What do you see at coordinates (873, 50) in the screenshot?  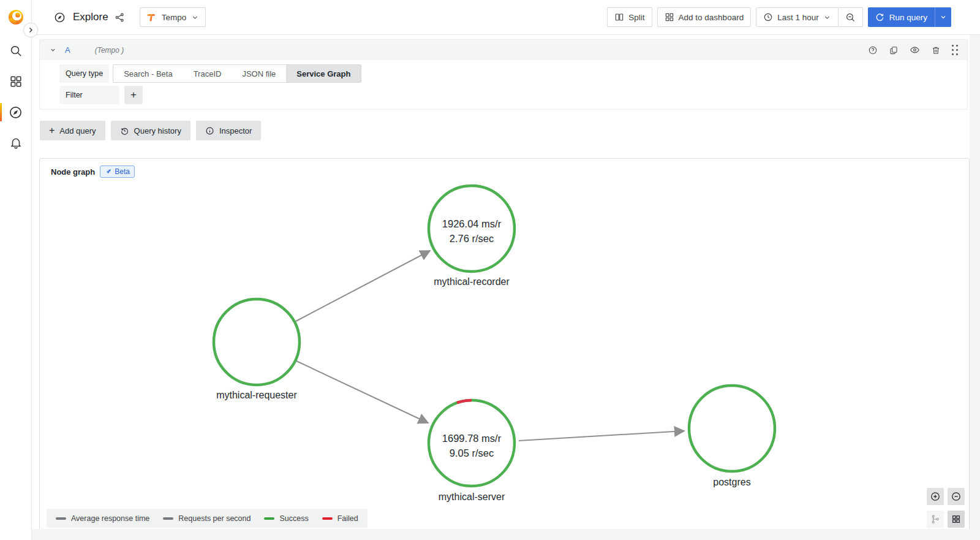 I see `help-icon` at bounding box center [873, 50].